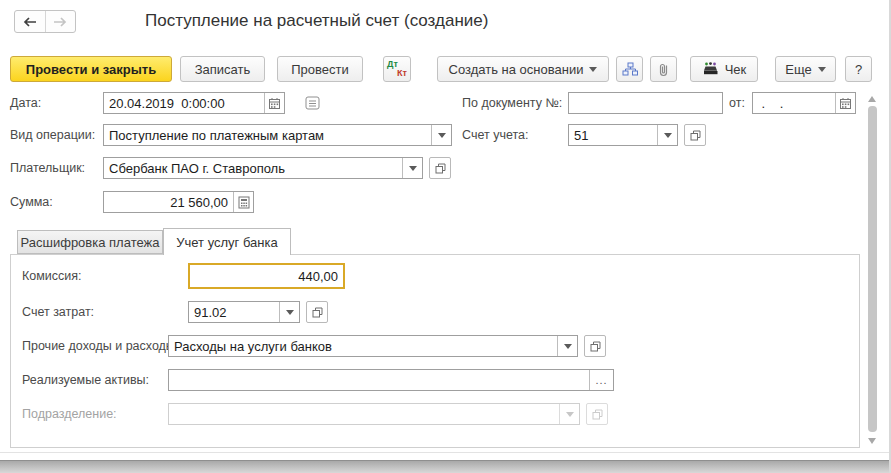  Describe the element at coordinates (86, 380) in the screenshot. I see `sold-assets-label: Реализуемые активы:` at that location.